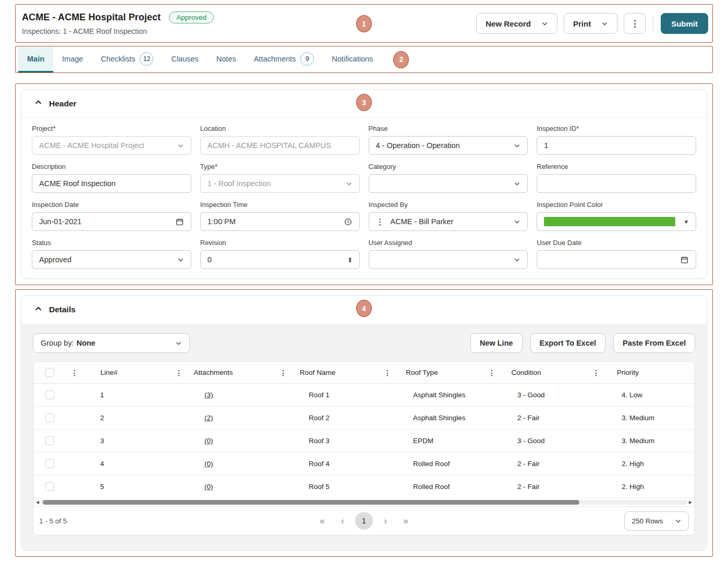 This screenshot has height=562, width=728. Describe the element at coordinates (448, 184) in the screenshot. I see `category-select` at that location.